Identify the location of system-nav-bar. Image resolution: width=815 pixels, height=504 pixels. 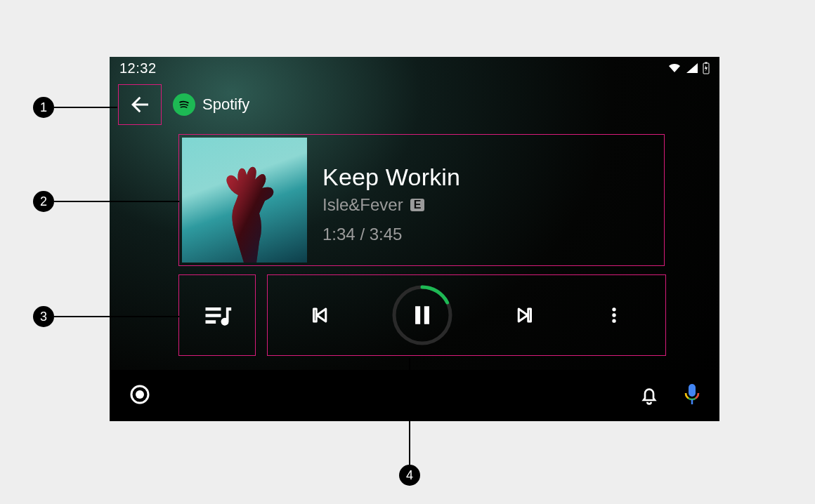
(415, 396).